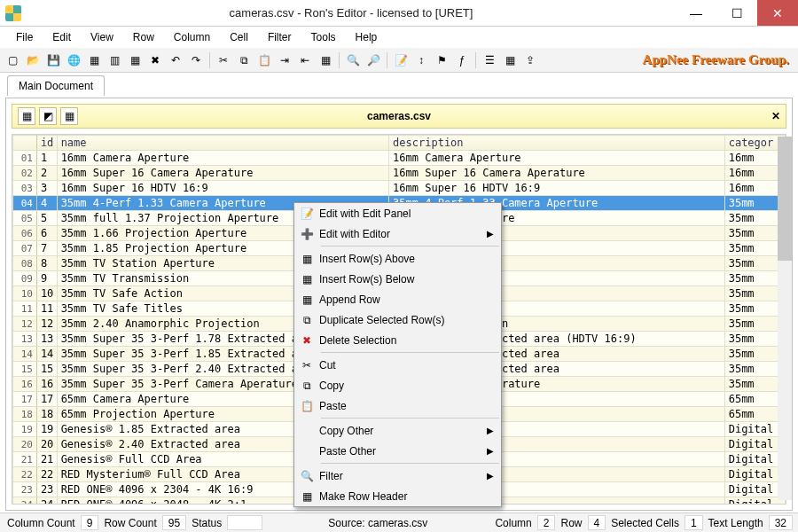  Describe the element at coordinates (46, 369) in the screenshot. I see `cell: 15` at that location.